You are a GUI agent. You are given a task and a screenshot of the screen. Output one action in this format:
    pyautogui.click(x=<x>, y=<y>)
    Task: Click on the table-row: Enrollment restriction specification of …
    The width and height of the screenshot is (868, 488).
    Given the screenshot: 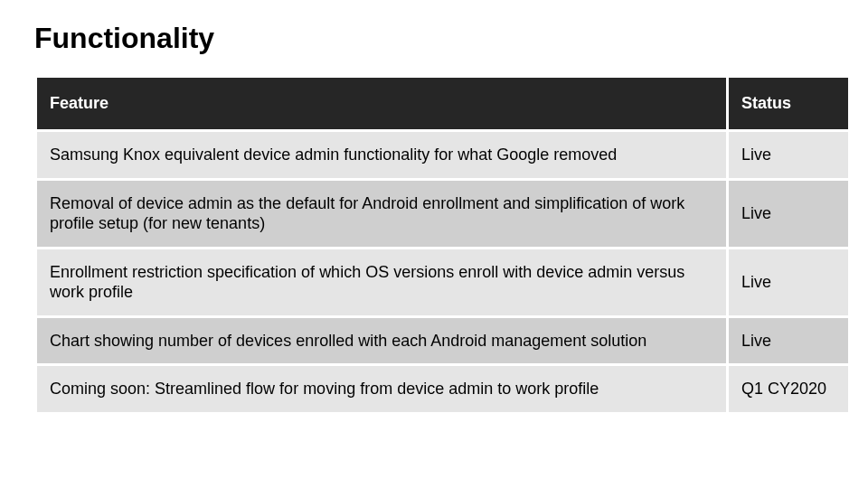 What is the action you would take?
    pyautogui.click(x=443, y=282)
    